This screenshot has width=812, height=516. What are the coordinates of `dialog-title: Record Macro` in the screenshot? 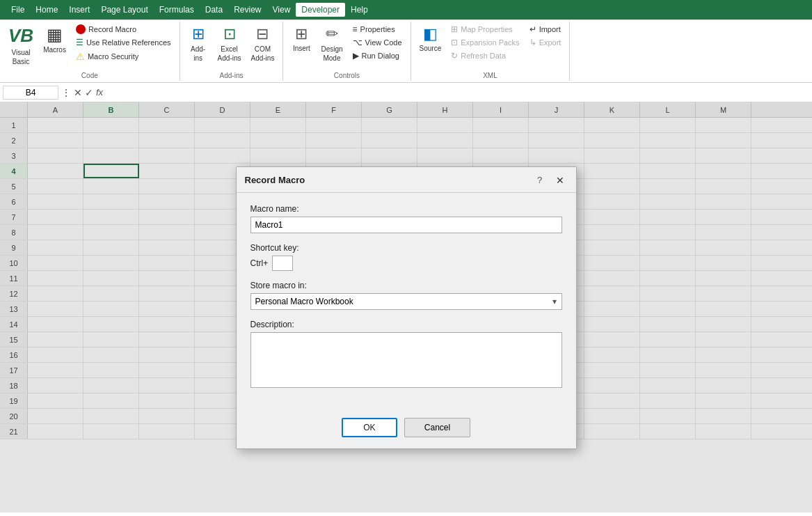 It's located at (276, 180).